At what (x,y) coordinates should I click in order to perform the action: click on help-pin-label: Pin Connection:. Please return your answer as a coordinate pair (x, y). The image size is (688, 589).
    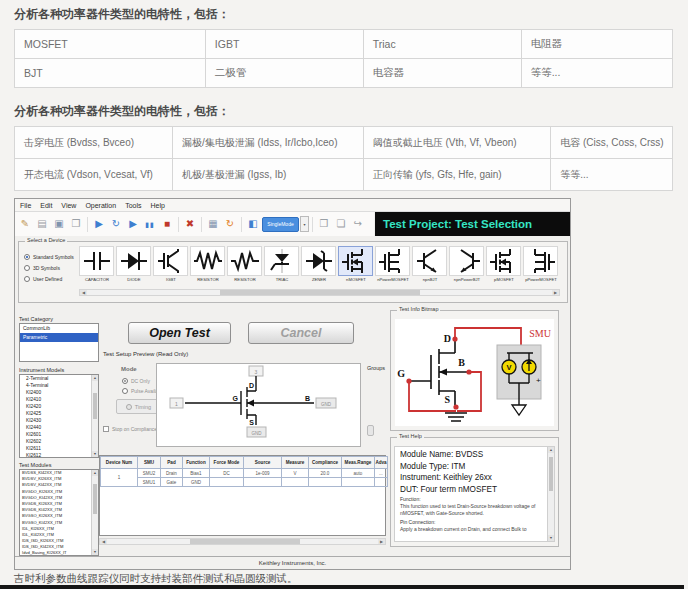
    Looking at the image, I should click on (472, 522).